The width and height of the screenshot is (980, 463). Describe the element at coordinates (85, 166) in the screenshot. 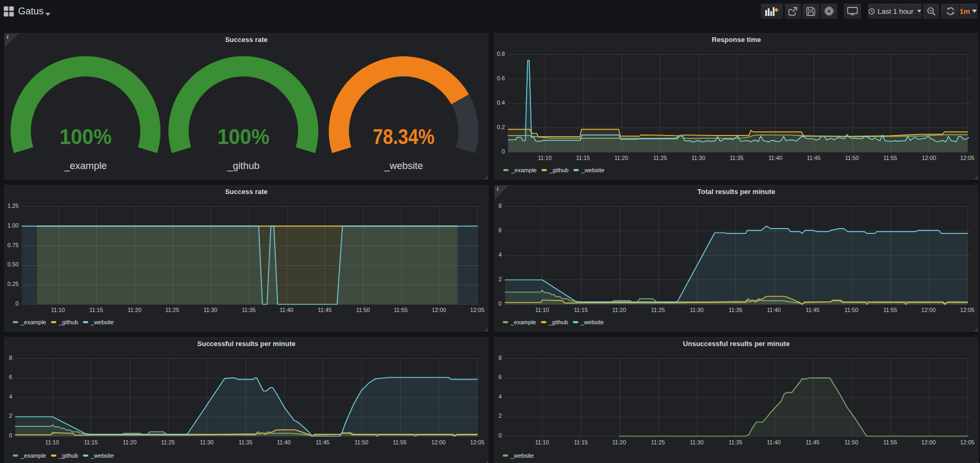

I see `svg-text: _example` at that location.